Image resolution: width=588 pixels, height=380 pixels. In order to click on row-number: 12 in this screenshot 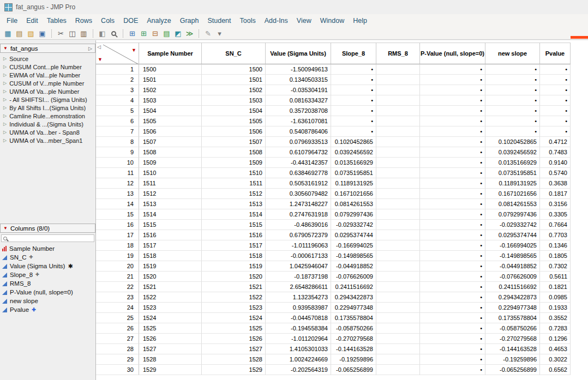, I will do `click(118, 183)`.